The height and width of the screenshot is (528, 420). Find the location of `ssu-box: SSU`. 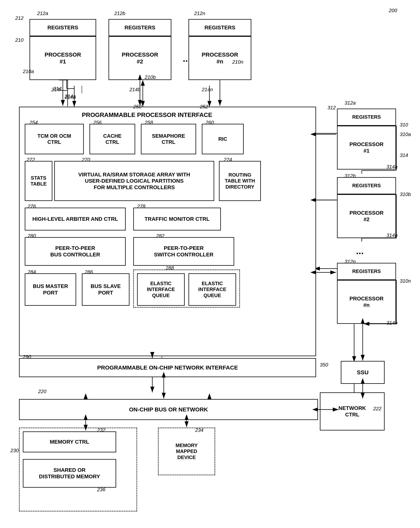

ssu-box: SSU is located at coordinates (363, 372).